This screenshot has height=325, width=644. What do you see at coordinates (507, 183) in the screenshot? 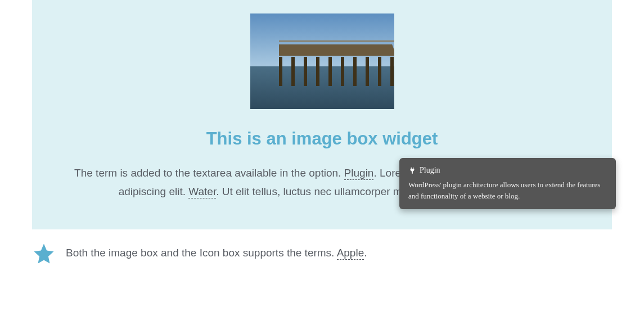
I see `term-tooltip: Plugin WordPress' plugin architecture al…` at bounding box center [507, 183].